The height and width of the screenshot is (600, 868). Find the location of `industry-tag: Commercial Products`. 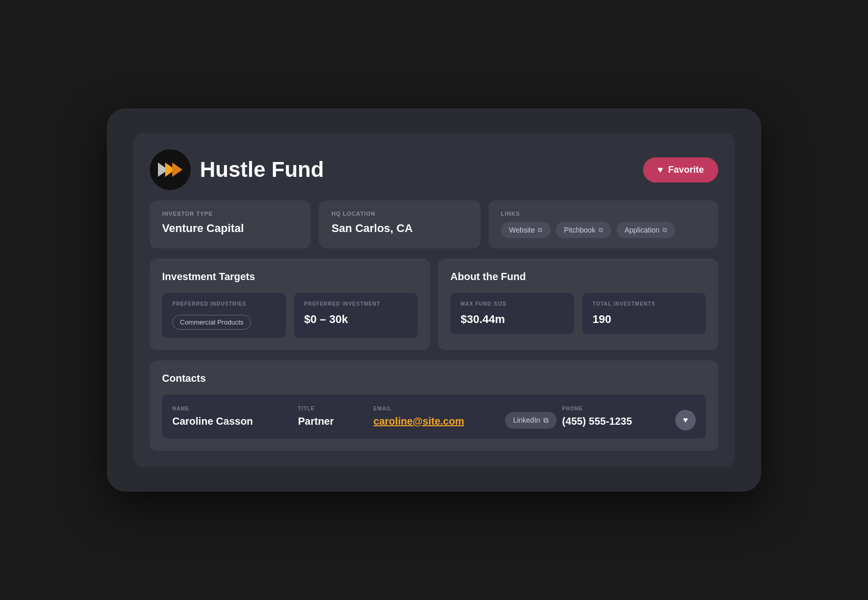

industry-tag: Commercial Products is located at coordinates (212, 322).